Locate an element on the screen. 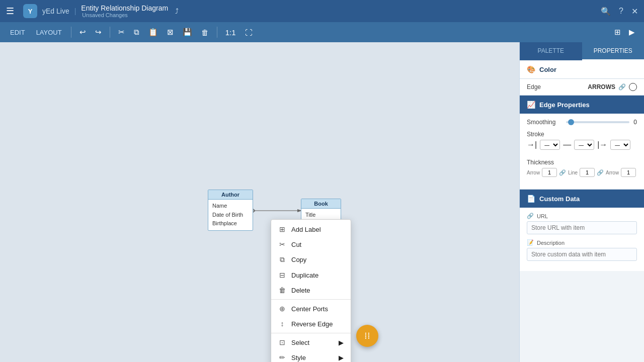  link-icon-2: 🔗 is located at coordinates (600, 173).